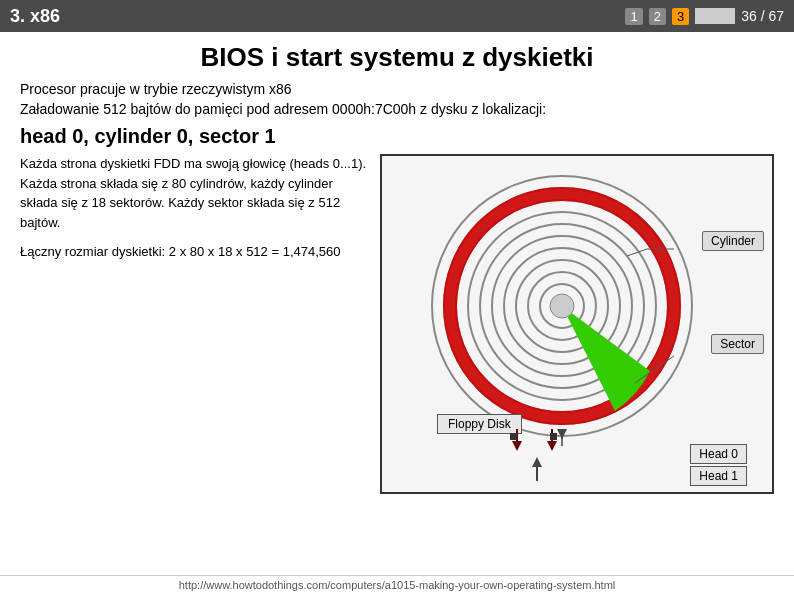 This screenshot has height=595, width=794. What do you see at coordinates (733, 241) in the screenshot?
I see `cylinder-label: Cylinder` at bounding box center [733, 241].